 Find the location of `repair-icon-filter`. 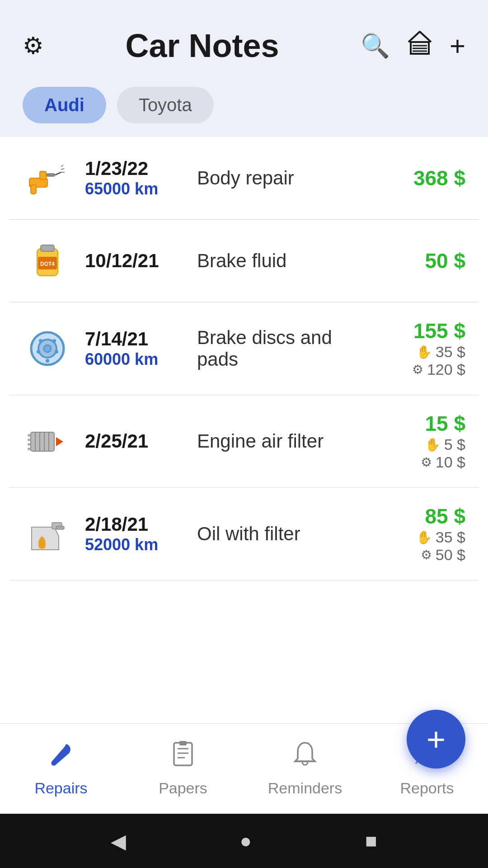

repair-icon-filter is located at coordinates (47, 441).